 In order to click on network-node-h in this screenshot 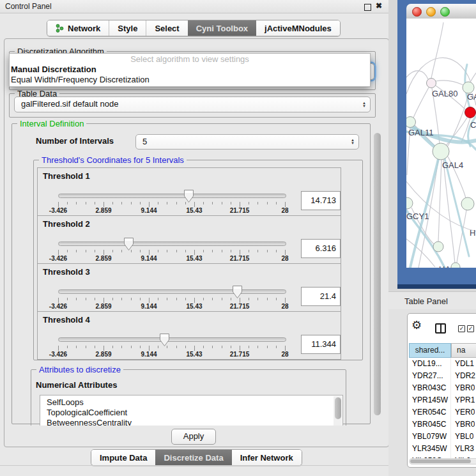, I will do `click(468, 204)`.